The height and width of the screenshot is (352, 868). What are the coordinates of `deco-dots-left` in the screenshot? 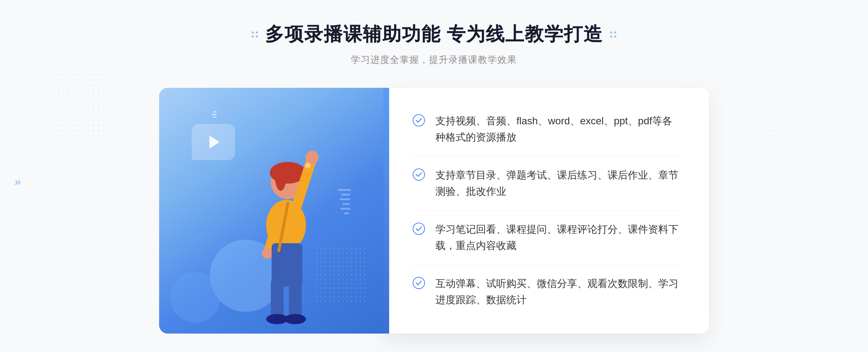 It's located at (255, 35).